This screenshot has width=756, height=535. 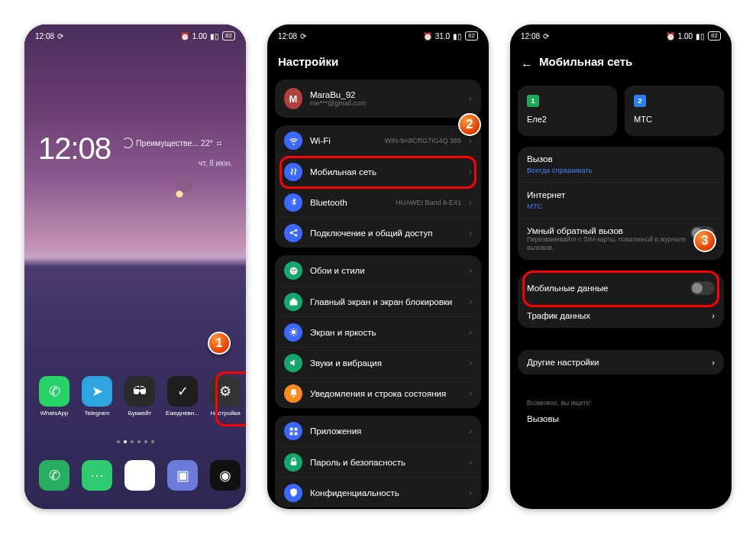 What do you see at coordinates (215, 164) in the screenshot?
I see `date-text: чт, 8 июн.` at bounding box center [215, 164].